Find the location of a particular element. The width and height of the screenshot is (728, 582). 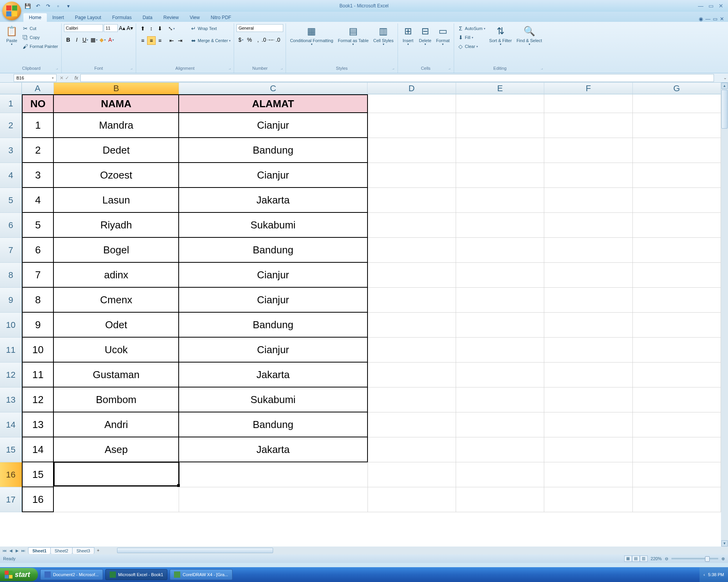

formula-expand-icon: ⌄ is located at coordinates (725, 78).